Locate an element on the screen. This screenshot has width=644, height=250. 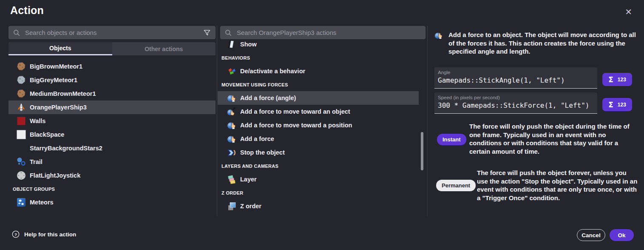
actions-section-header: BEHAVIORS is located at coordinates (318, 58).